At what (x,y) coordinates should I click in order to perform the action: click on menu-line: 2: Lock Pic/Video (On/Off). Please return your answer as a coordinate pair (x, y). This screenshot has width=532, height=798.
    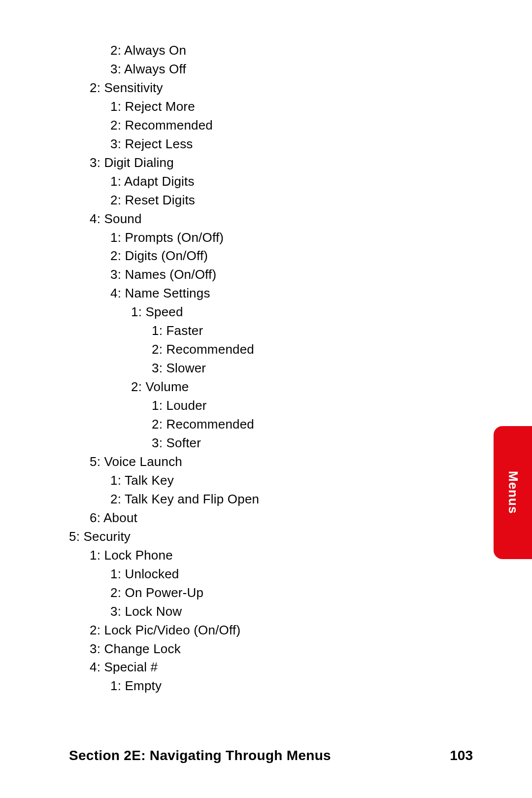
    Looking at the image, I should click on (266, 631).